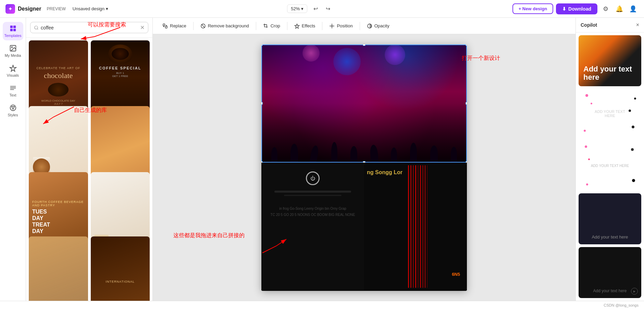 The image size is (644, 309). Describe the element at coordinates (36, 28) in the screenshot. I see `search-icon` at that location.